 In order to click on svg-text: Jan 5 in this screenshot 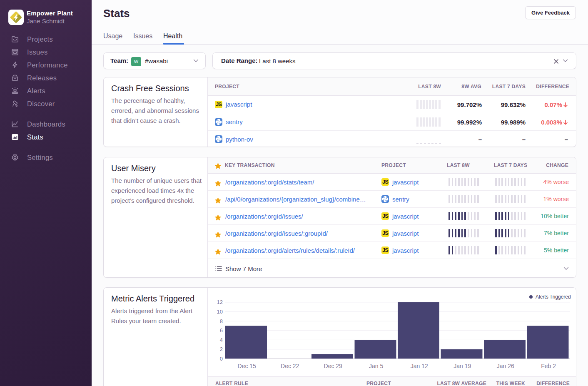, I will do `click(376, 366)`.